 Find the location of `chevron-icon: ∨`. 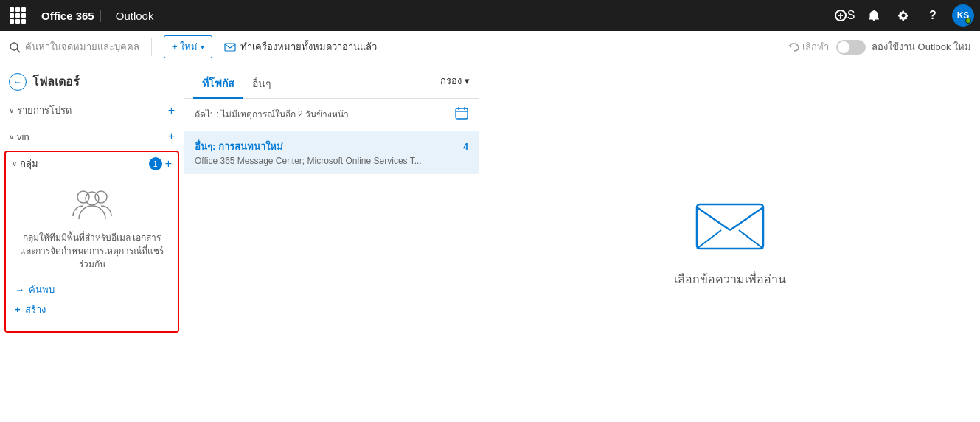

chevron-icon: ∨ is located at coordinates (15, 164).